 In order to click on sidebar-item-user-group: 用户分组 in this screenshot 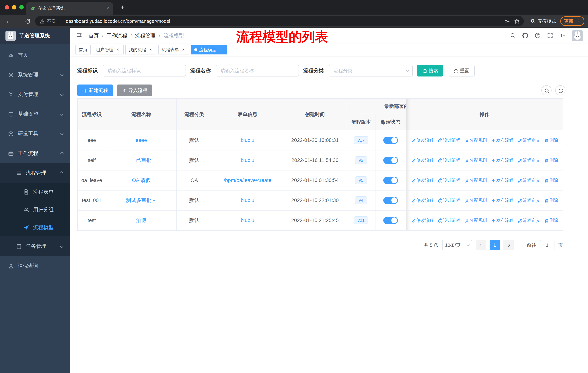, I will do `click(35, 210)`.